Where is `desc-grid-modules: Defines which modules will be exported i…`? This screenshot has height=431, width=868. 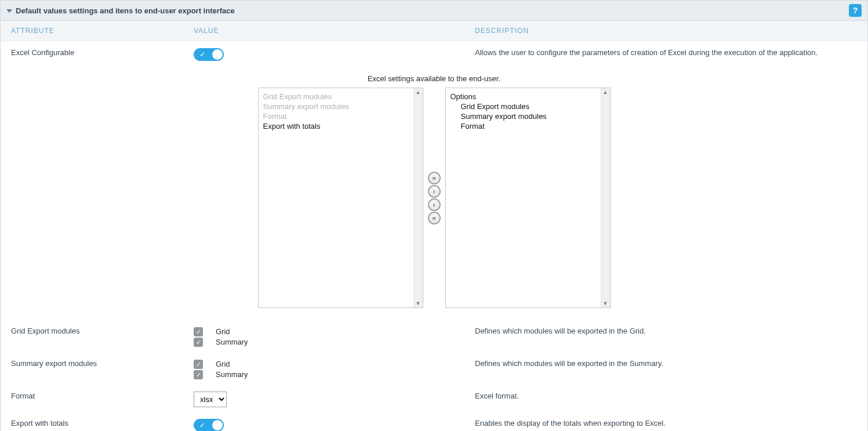
desc-grid-modules: Defines which modules will be exported i… is located at coordinates (666, 331).